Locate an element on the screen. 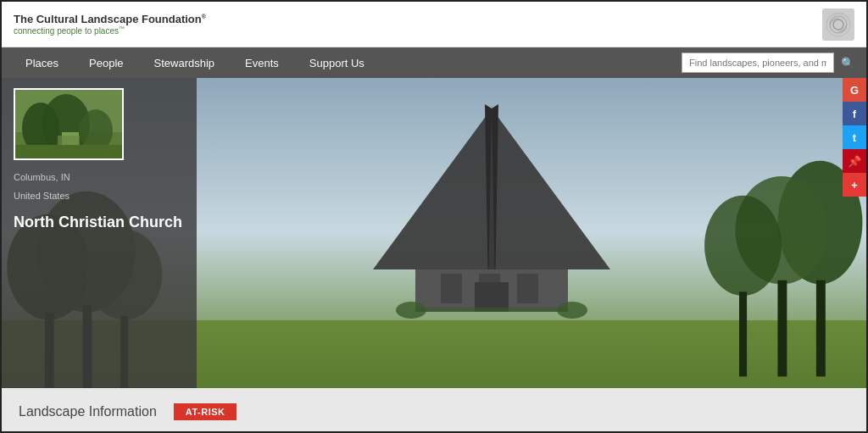 The image size is (868, 433). header-branding: The Cultural Landscape Foundation® conne… is located at coordinates (110, 24).